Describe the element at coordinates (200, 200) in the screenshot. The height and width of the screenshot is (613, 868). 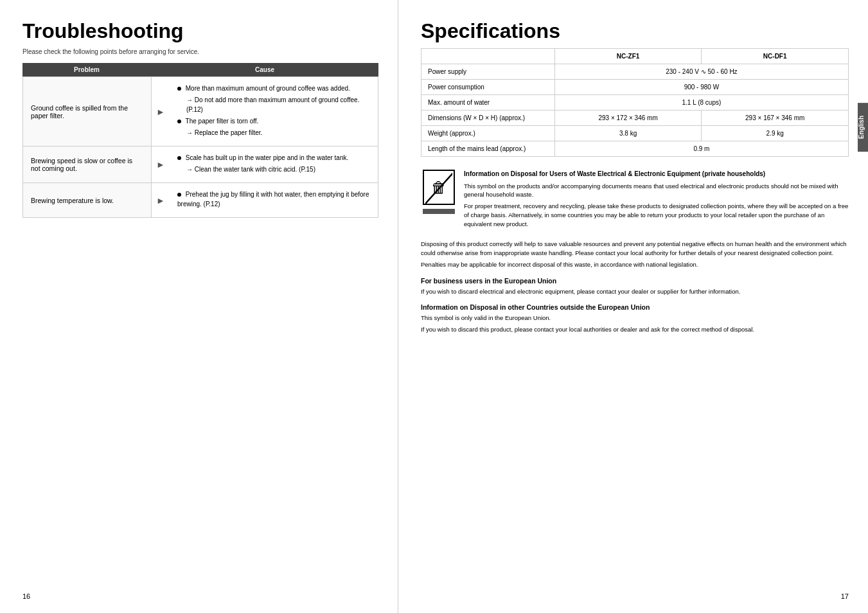
I see `table-row: Brewing temperature is low. ► Preheat th…` at that location.